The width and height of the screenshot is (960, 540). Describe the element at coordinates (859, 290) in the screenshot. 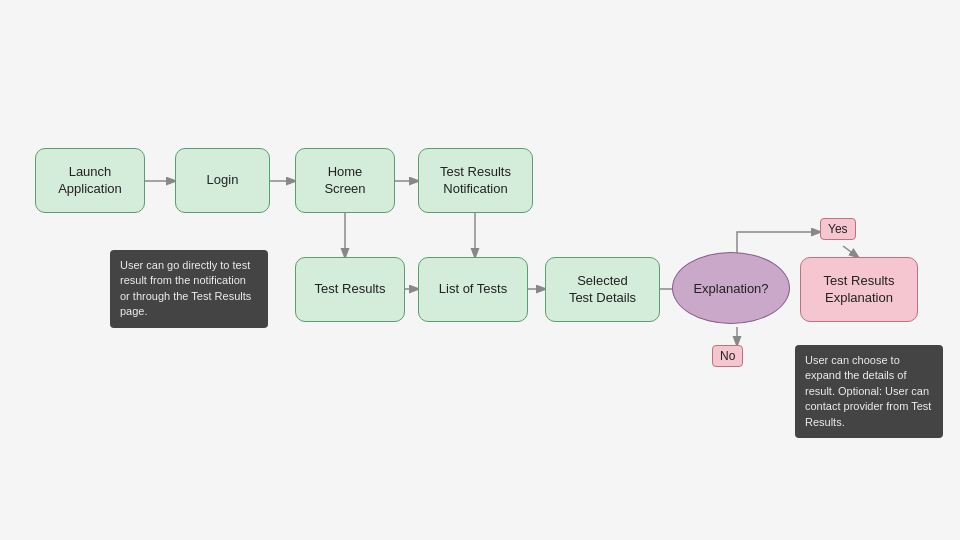

I see `test-results-explanation-node: Test Results Explanation` at that location.